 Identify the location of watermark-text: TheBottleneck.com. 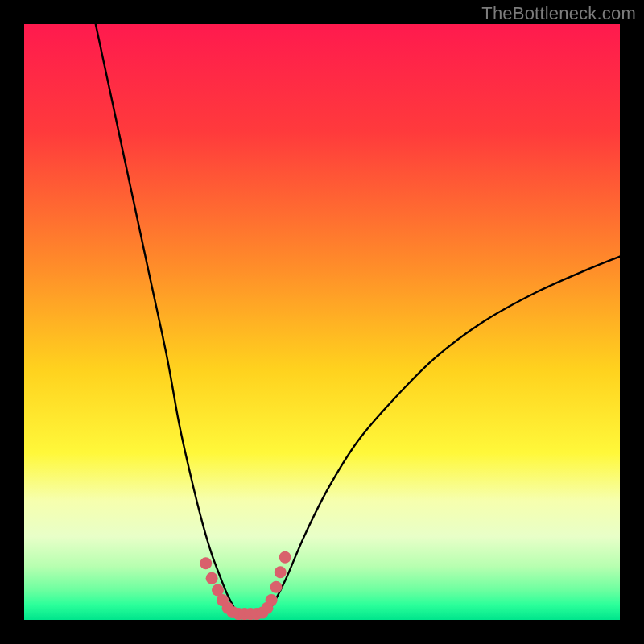
(559, 14).